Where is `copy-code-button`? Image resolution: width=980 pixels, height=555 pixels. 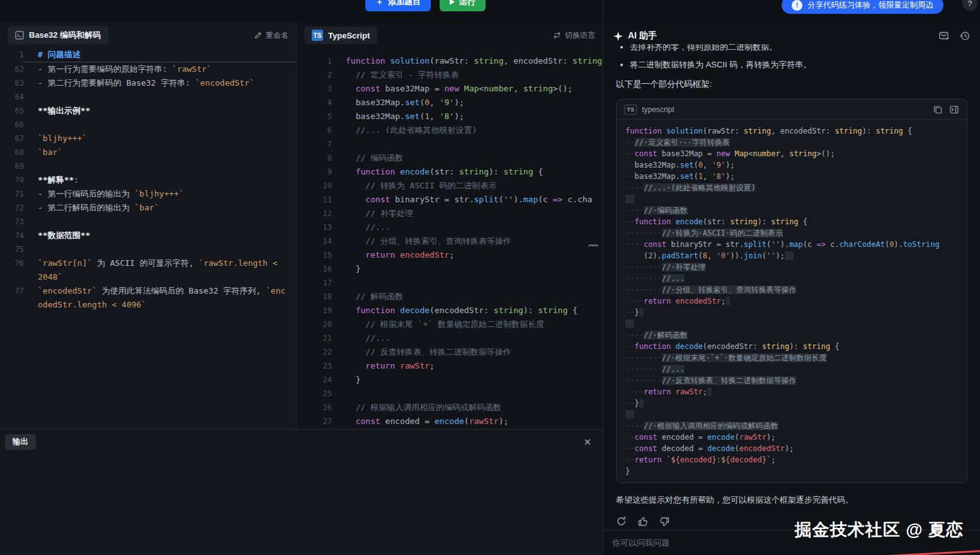 copy-code-button is located at coordinates (938, 110).